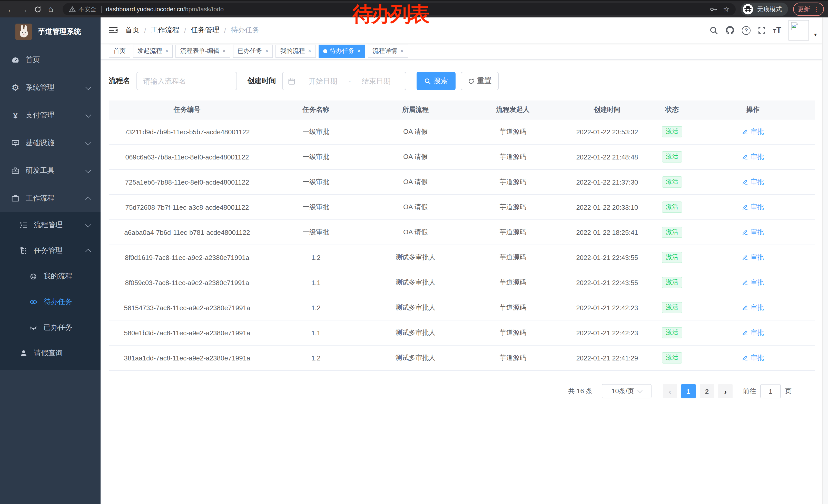 The image size is (828, 504). I want to click on sidebar-item-home: 首页, so click(50, 60).